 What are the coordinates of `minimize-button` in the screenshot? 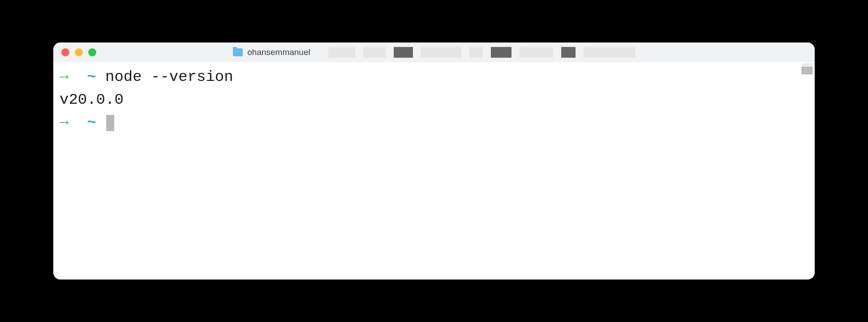 It's located at (79, 52).